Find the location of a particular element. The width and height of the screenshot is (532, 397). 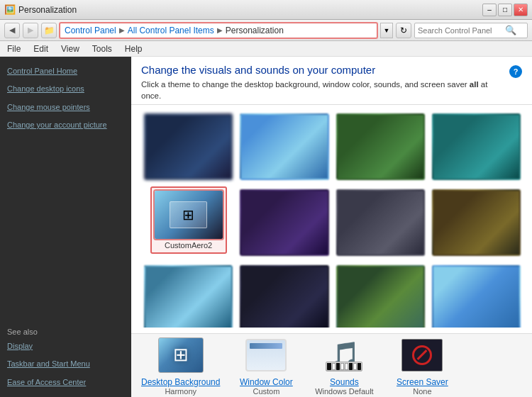

breadcrumb: Control Panel ▶ All Control Panel Items … is located at coordinates (218, 30).